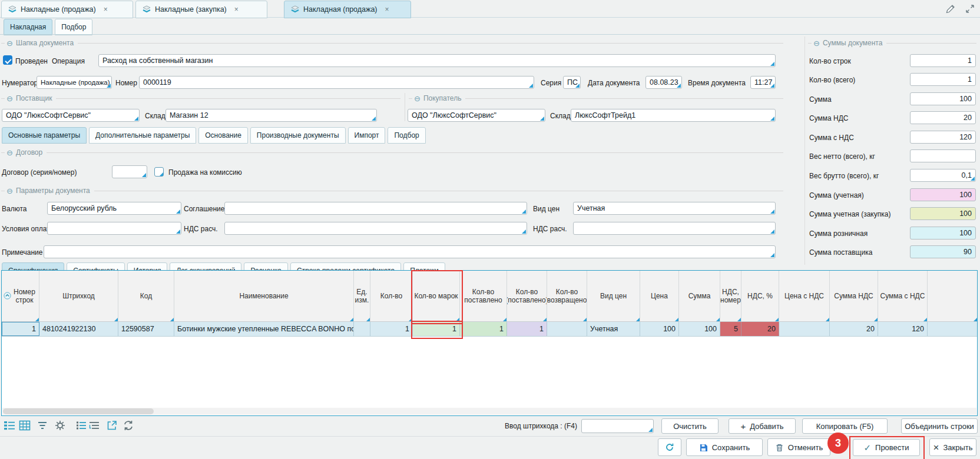 This screenshot has height=459, width=980. I want to click on col-header-amount-with-vat: Сумма с НДС, so click(903, 296).